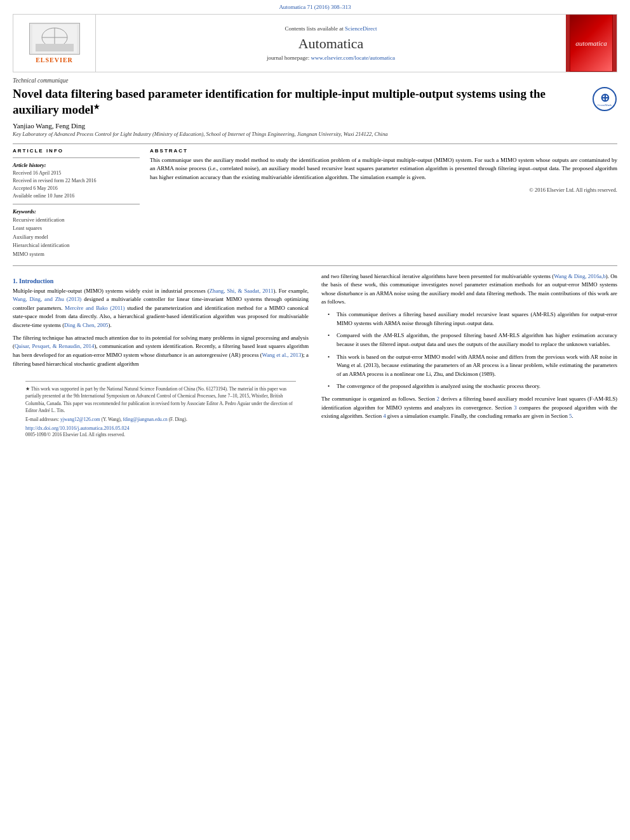 The width and height of the screenshot is (630, 840). Describe the element at coordinates (76, 237) in the screenshot. I see `keyword-3: Auxiliary model` at that location.